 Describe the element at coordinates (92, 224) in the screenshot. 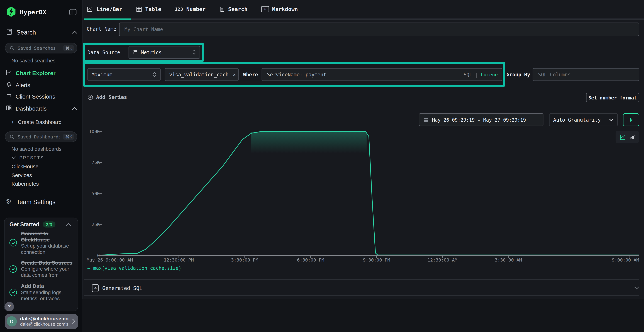

I see `y-tick-label: 25K` at that location.